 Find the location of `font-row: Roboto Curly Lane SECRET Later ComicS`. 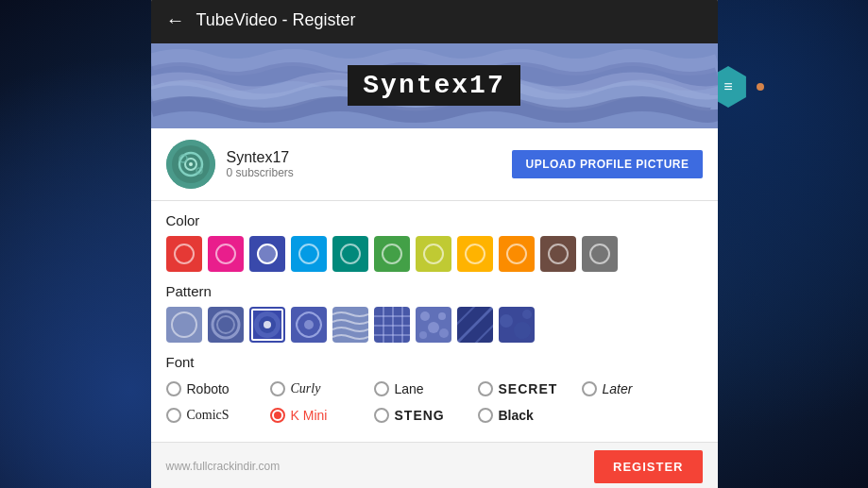

font-row: Roboto Curly Lane SECRET Later ComicS is located at coordinates (434, 402).